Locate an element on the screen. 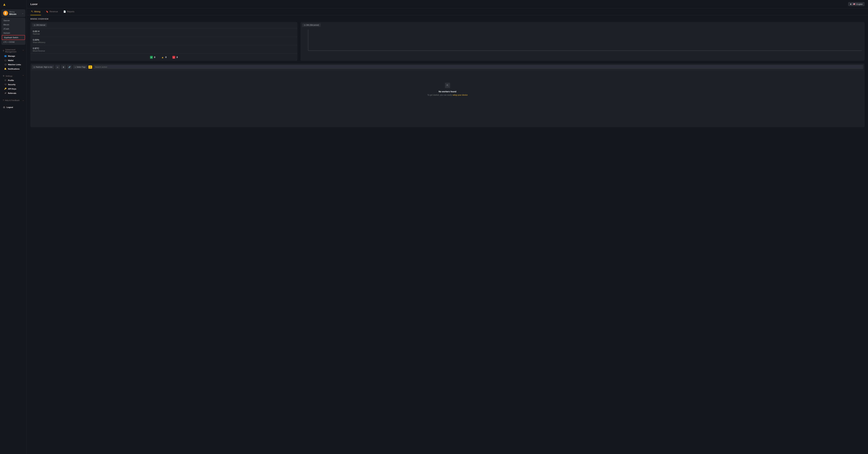 This screenshot has width=868, height=454. status-warn: ▲0 is located at coordinates (164, 57).